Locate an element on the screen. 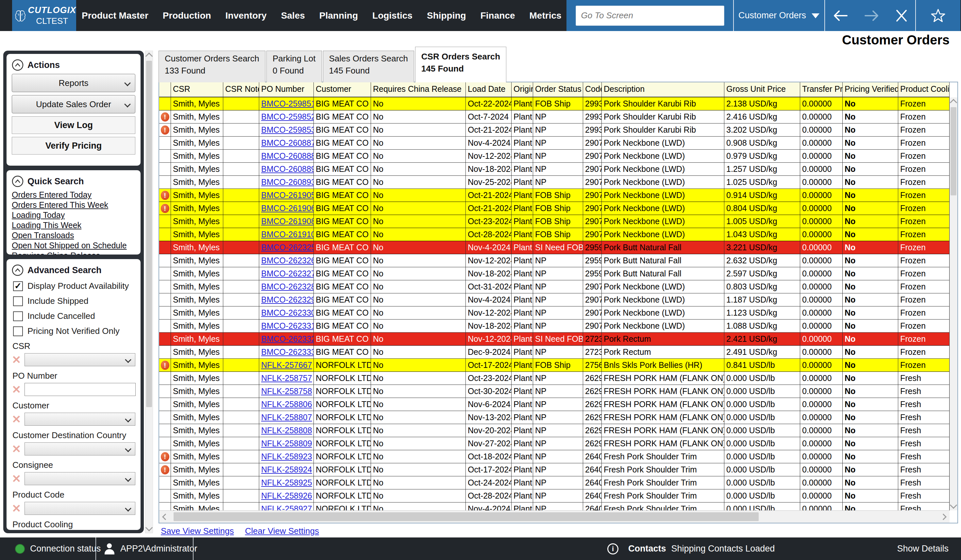 The height and width of the screenshot is (560, 961). po-number-link: BMCO-259851 is located at coordinates (288, 104).